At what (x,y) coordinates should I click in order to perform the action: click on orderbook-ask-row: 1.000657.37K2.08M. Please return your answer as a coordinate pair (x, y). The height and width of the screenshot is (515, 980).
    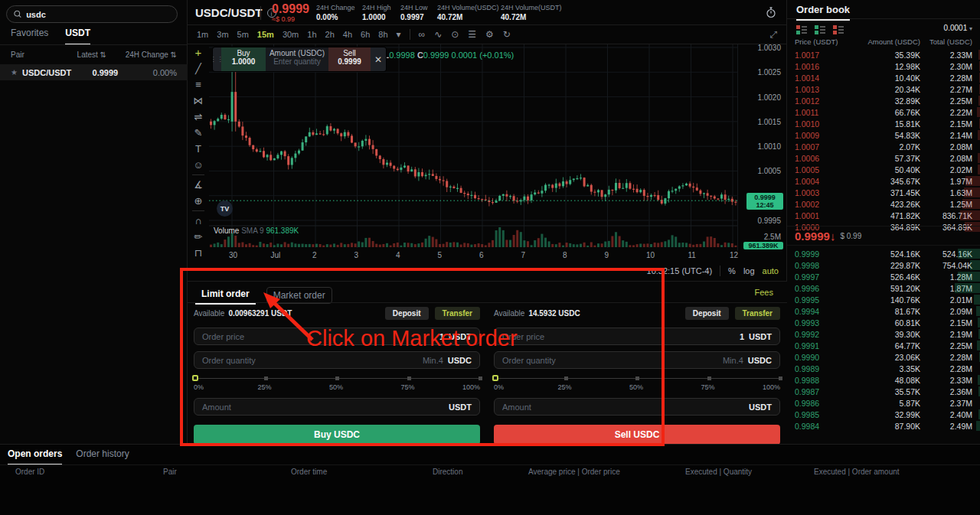
    Looking at the image, I should click on (884, 158).